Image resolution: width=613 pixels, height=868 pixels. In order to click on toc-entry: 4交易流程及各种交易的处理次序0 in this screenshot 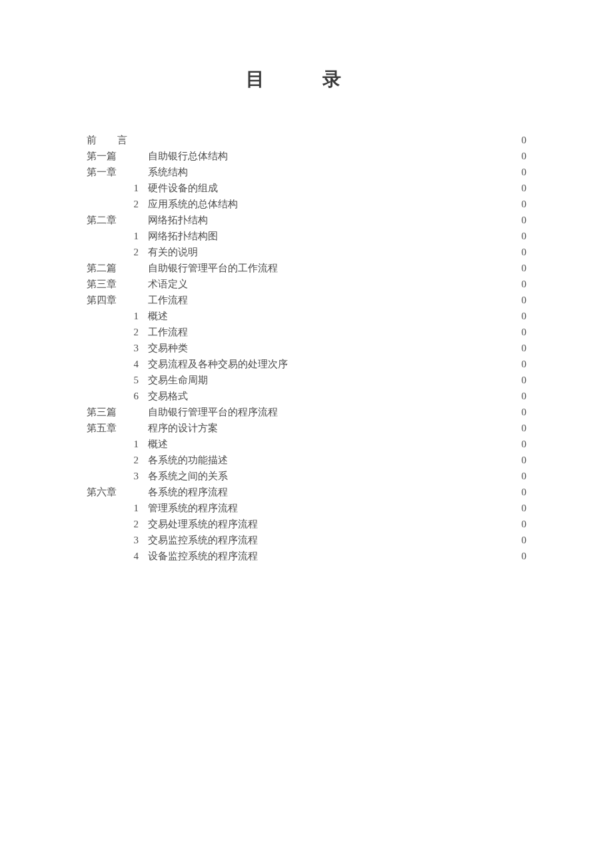, I will do `click(306, 364)`.